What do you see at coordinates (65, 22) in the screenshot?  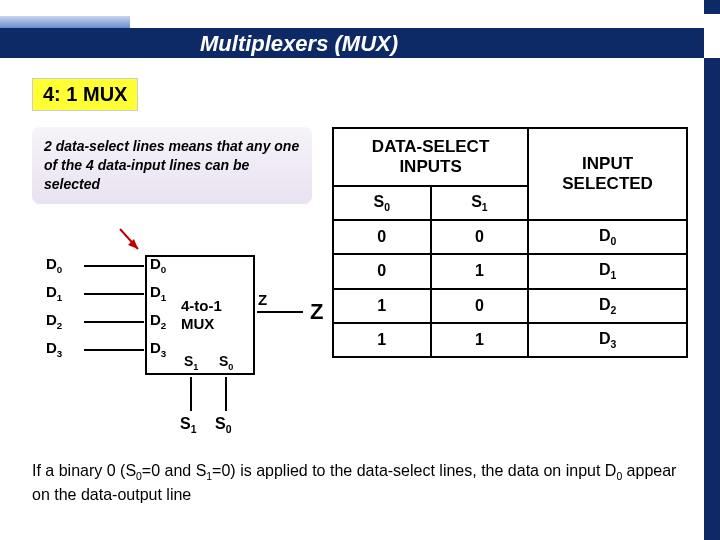 I see `header-accent` at bounding box center [65, 22].